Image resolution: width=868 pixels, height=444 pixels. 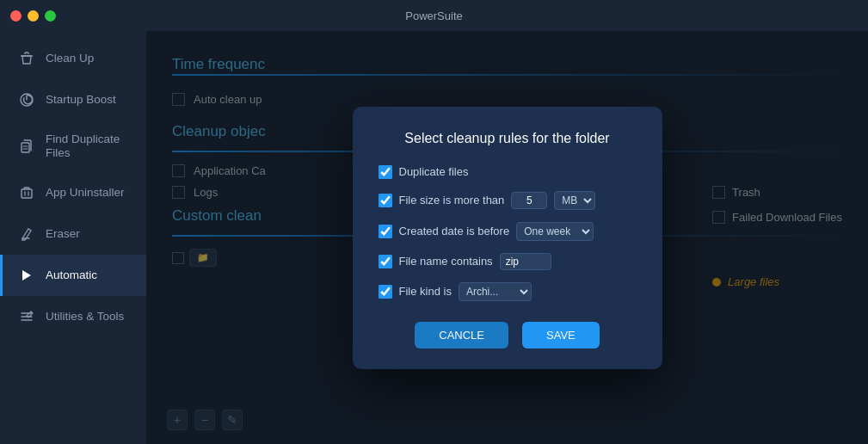 What do you see at coordinates (27, 234) in the screenshot?
I see `eraser-icon` at bounding box center [27, 234].